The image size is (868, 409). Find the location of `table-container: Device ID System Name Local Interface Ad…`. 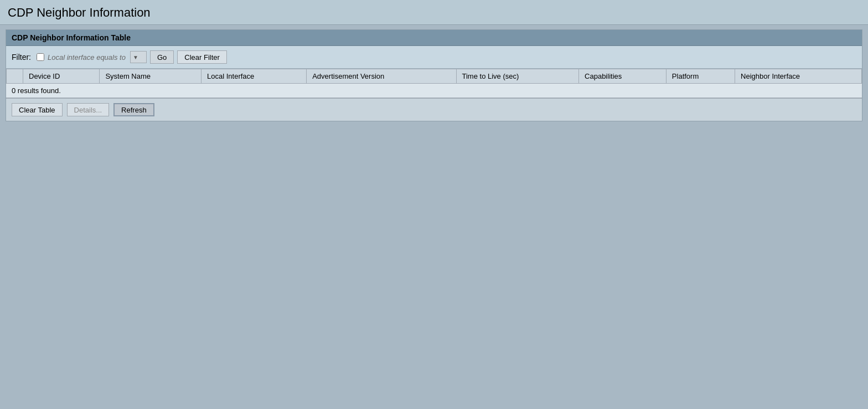

table-container: Device ID System Name Local Interface Ad… is located at coordinates (434, 83).